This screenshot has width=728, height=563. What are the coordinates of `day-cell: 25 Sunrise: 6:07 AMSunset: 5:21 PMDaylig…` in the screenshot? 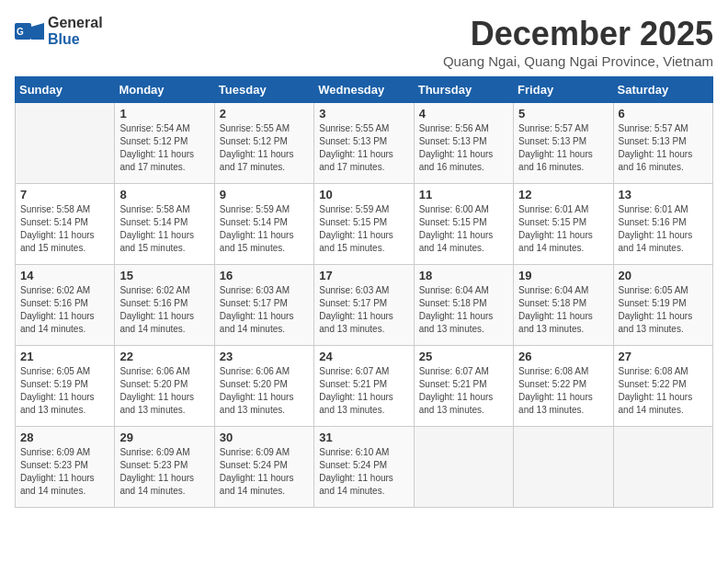 It's located at (463, 386).